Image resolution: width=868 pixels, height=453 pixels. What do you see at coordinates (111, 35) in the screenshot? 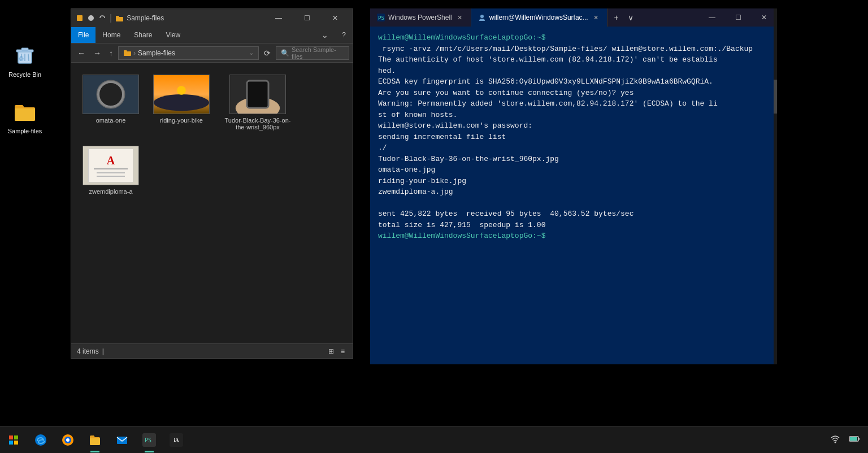
I see `tab-home: Home` at bounding box center [111, 35].